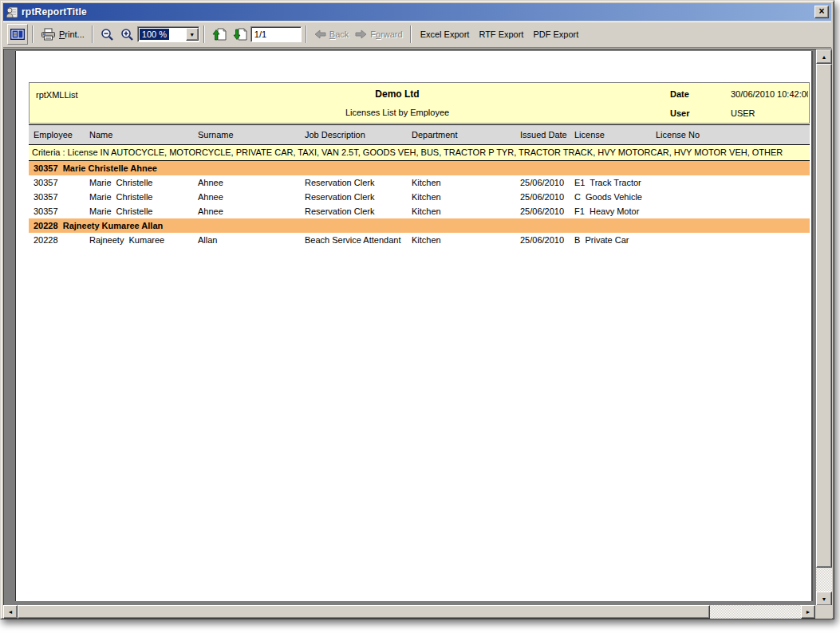 The image size is (840, 633). What do you see at coordinates (608, 183) in the screenshot?
I see `cell-license: E1 Track Tractor` at bounding box center [608, 183].